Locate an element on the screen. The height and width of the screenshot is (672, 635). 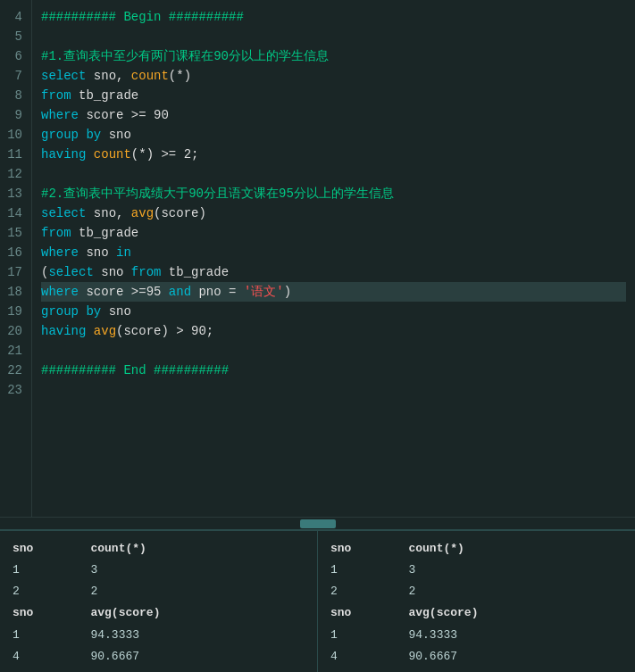
line-numbers: 4567891011121314151617181920212223 is located at coordinates (16, 259).